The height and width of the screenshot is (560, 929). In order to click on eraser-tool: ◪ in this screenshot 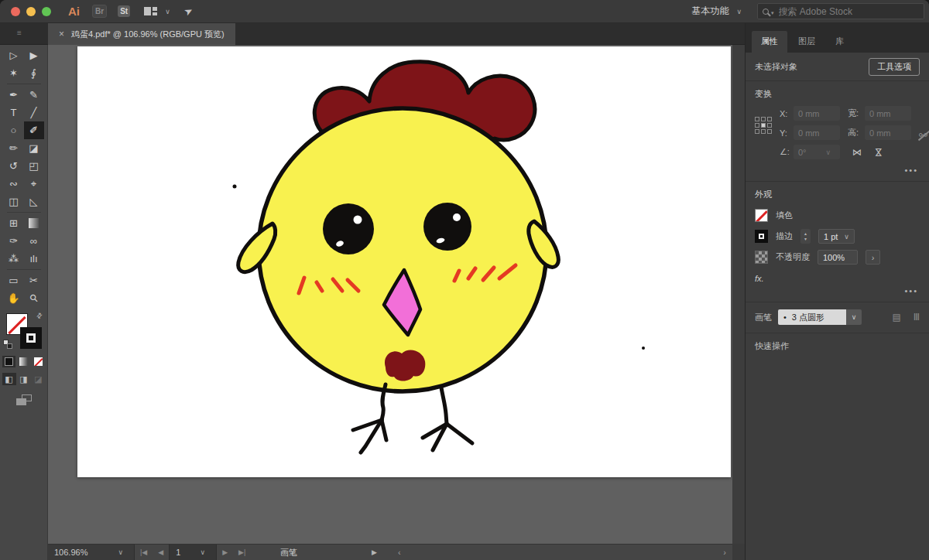, I will do `click(34, 149)`.